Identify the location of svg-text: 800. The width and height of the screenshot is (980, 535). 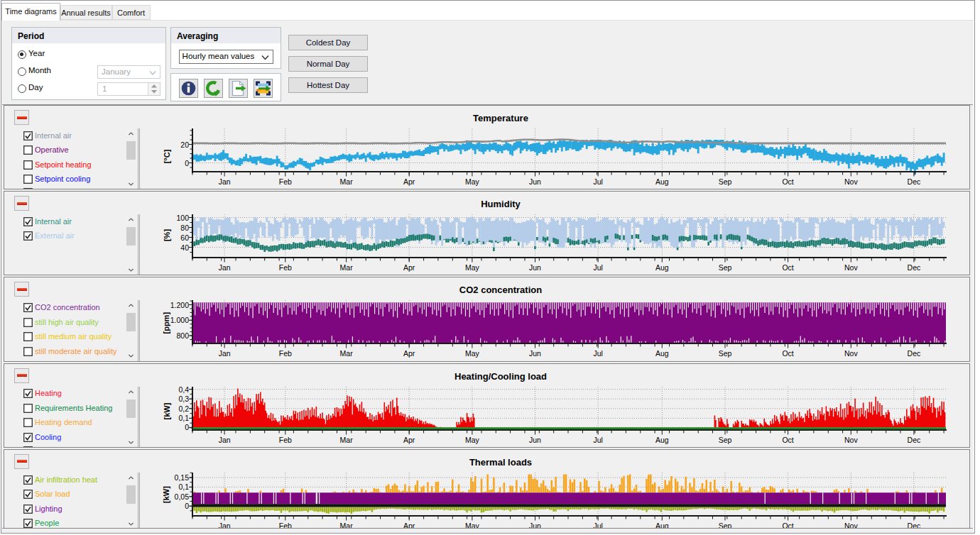
(183, 336).